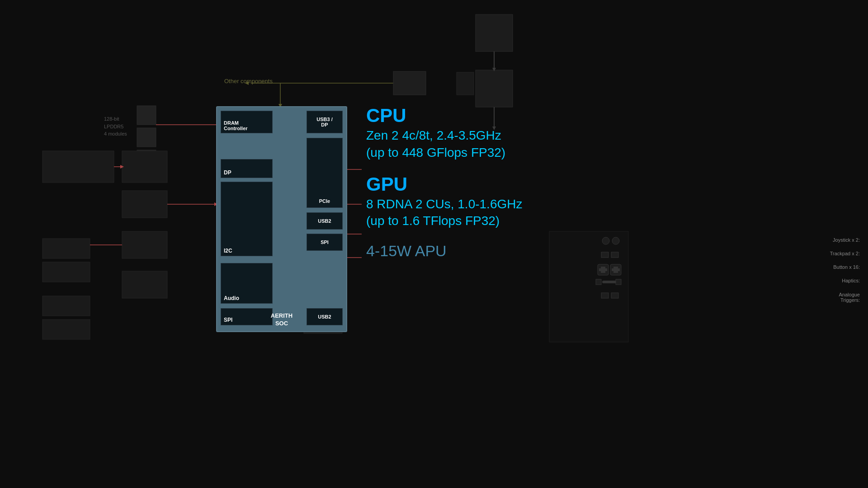  Describe the element at coordinates (249, 81) in the screenshot. I see `other-components-label: Other components` at that location.